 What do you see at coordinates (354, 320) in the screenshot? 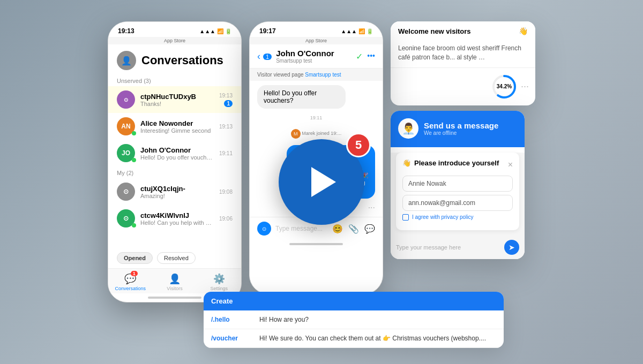
I see `commands-panel: Create /.hello Hi! How are you? /voucher…` at bounding box center [354, 320].